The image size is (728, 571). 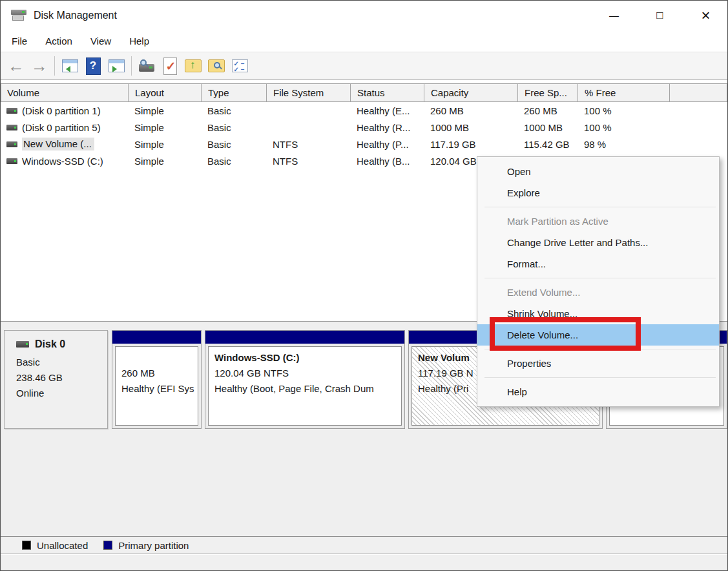 What do you see at coordinates (70, 66) in the screenshot?
I see `console-tree-icon` at bounding box center [70, 66].